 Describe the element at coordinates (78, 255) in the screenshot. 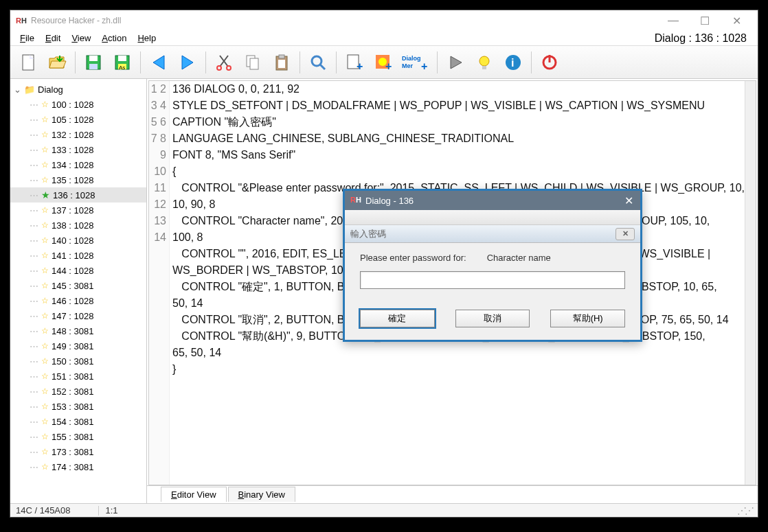

I see `tree-item: ⋯☆141 : 1028` at that location.